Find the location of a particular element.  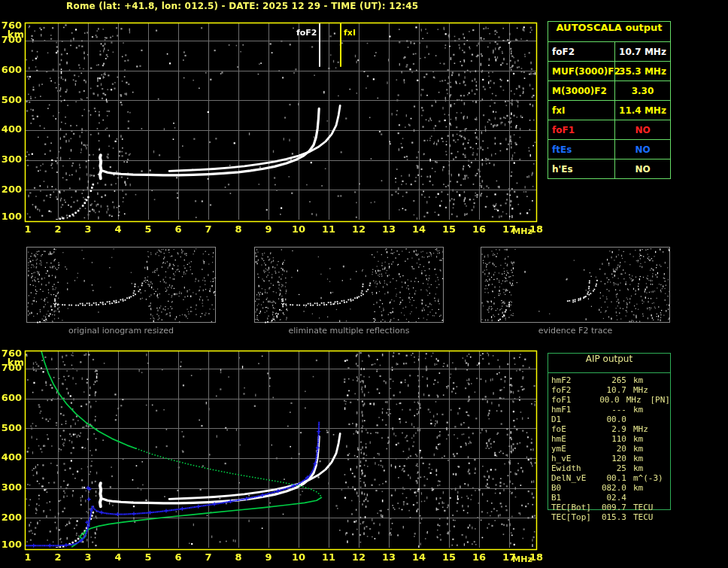

aip-table-row: TEC[Bot]009.7TECU is located at coordinates (609, 507).